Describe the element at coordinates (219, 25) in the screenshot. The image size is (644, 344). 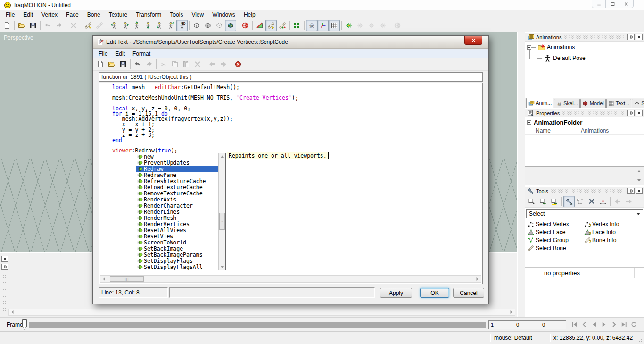
I see `ghost-view-button` at that location.